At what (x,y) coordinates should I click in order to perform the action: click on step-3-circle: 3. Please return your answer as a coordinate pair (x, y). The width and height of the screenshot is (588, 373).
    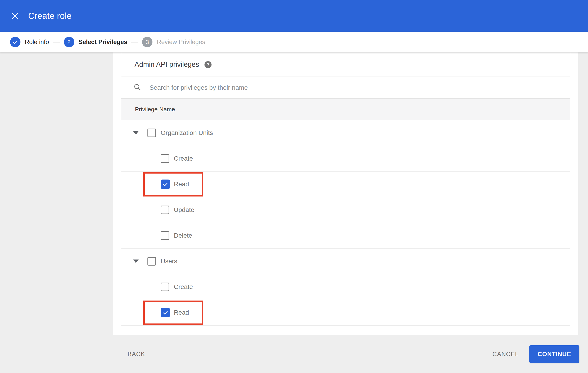
    Looking at the image, I should click on (147, 42).